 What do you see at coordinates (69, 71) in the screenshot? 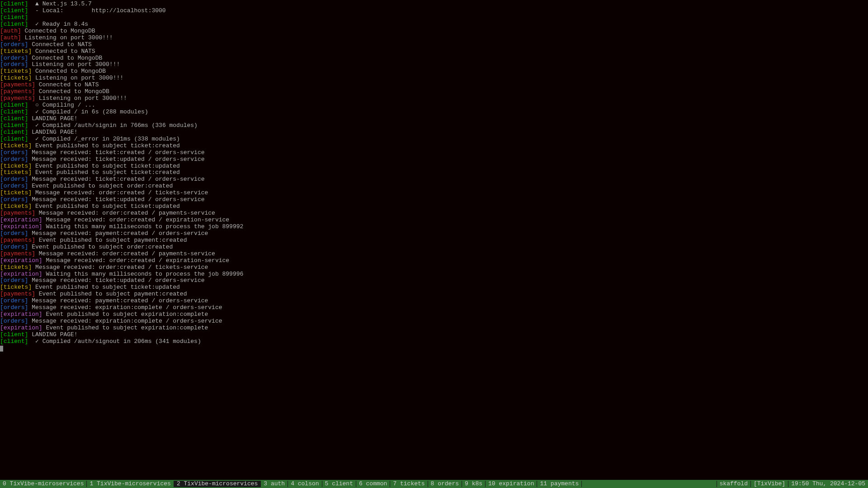
I see `log-message: Connected to MongoDB` at bounding box center [69, 71].